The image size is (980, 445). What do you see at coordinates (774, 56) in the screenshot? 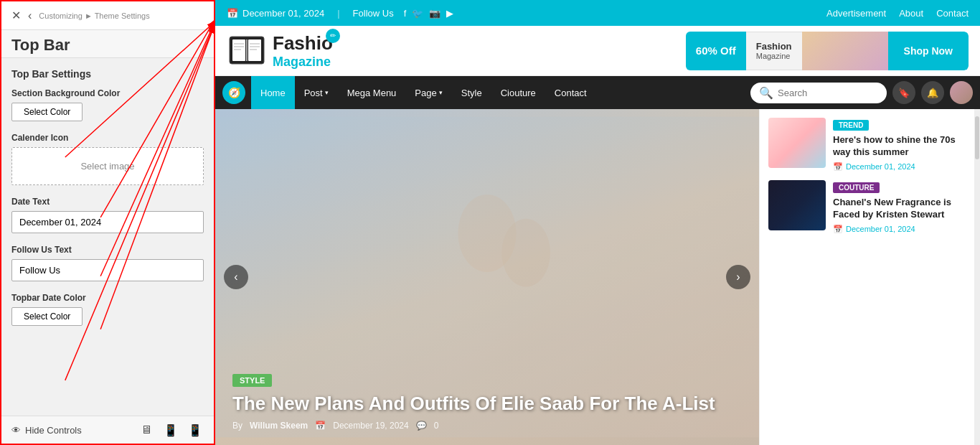
I see `banner-subtitle: Magazine` at bounding box center [774, 56].